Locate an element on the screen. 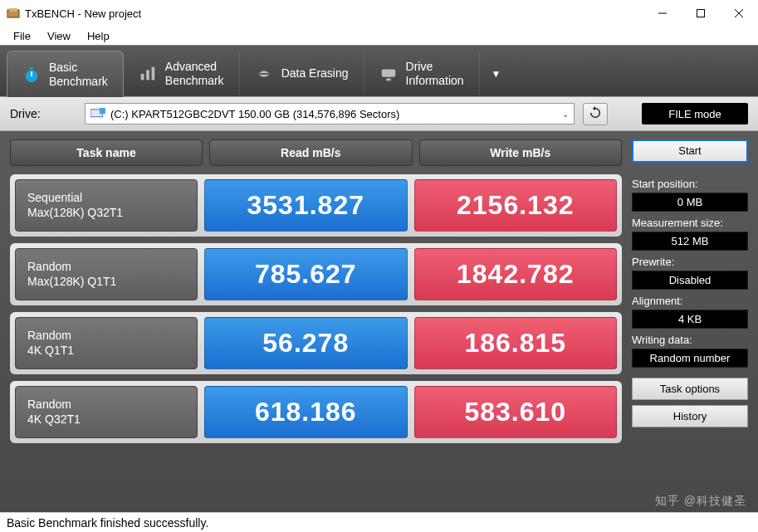  task-name-cell: Sequential Max(128K) Q32T1 is located at coordinates (106, 206).